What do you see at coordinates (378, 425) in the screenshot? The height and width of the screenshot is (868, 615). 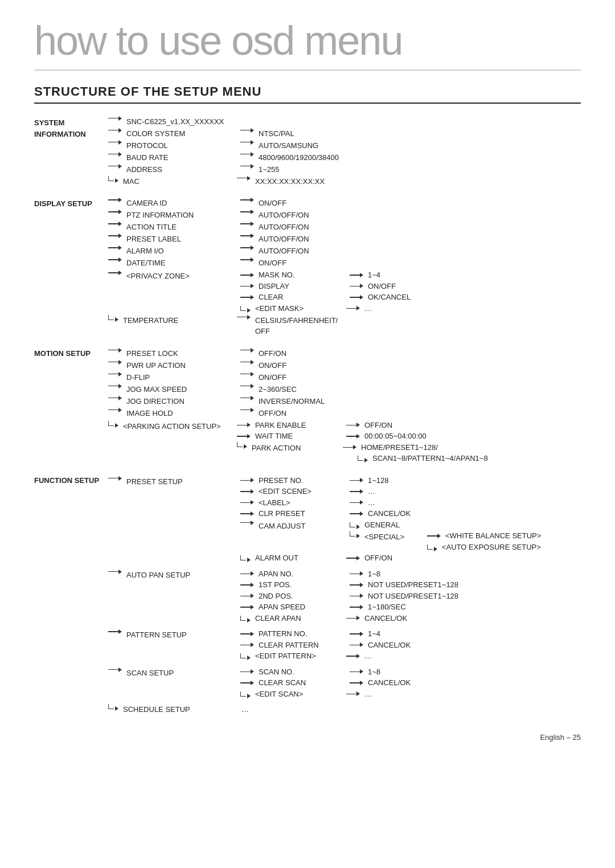 I see `park-enable-value: OFF/ON` at bounding box center [378, 425].